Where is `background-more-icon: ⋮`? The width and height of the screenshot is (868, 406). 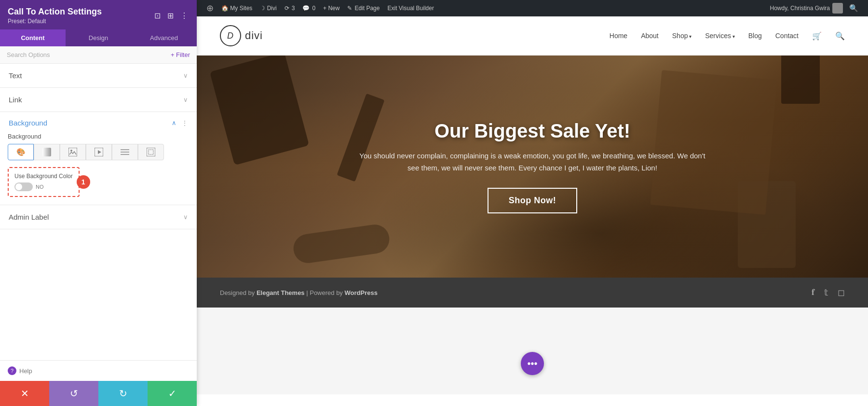
background-more-icon: ⋮ is located at coordinates (185, 123).